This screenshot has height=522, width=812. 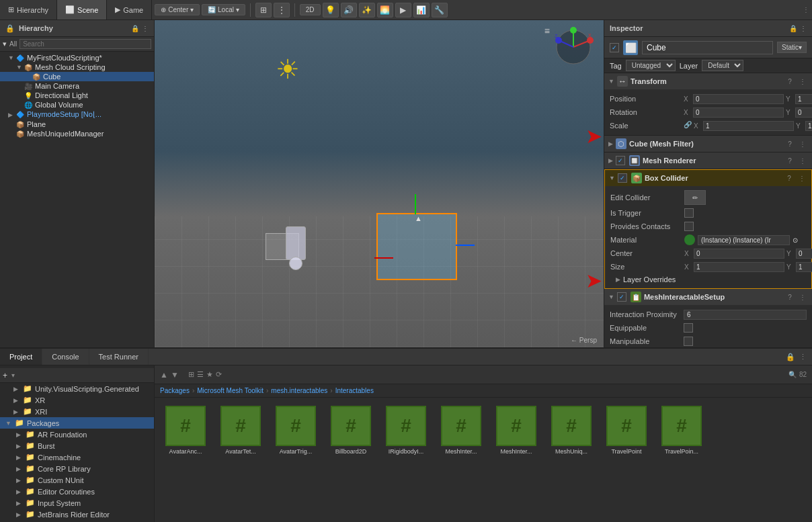 I want to click on ps-item-jetrider: ▶ 📁 JetBrains Rider Editor, so click(x=77, y=515).